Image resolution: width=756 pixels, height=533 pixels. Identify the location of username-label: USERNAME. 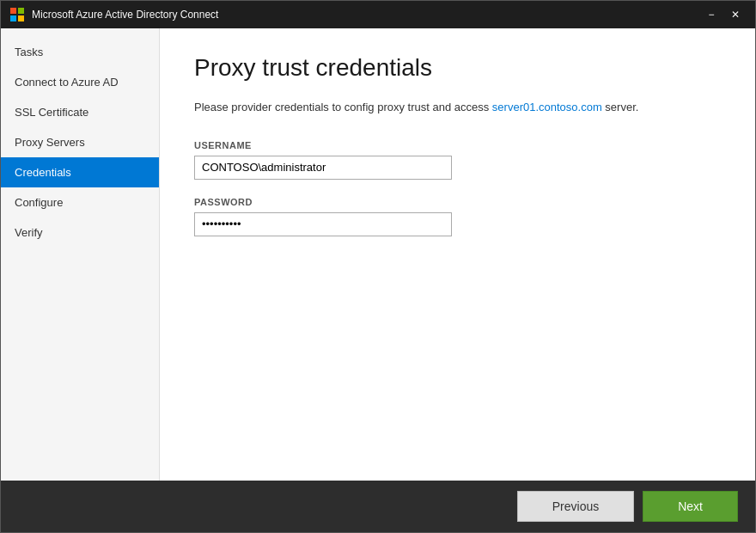
(457, 145).